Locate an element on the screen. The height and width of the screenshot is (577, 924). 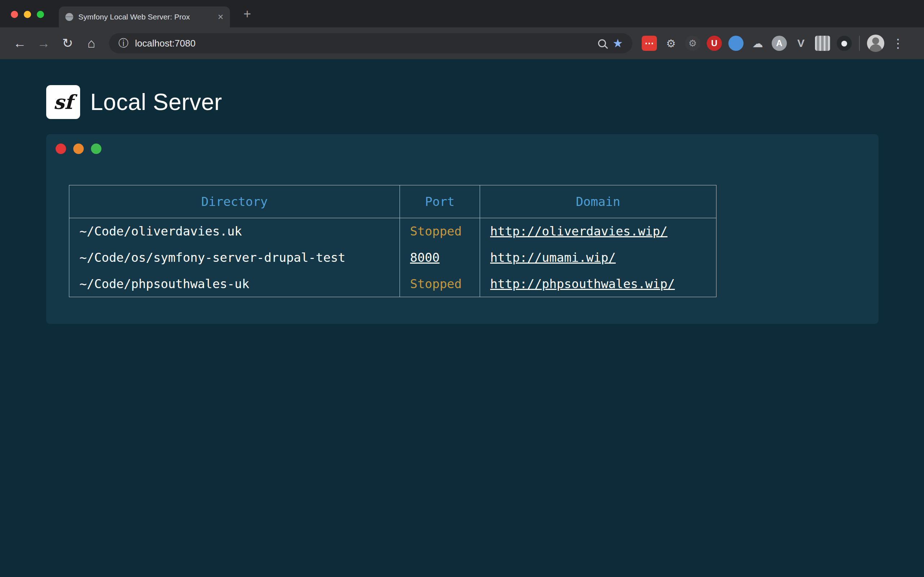
bookmark-star-icon: ★ is located at coordinates (618, 44).